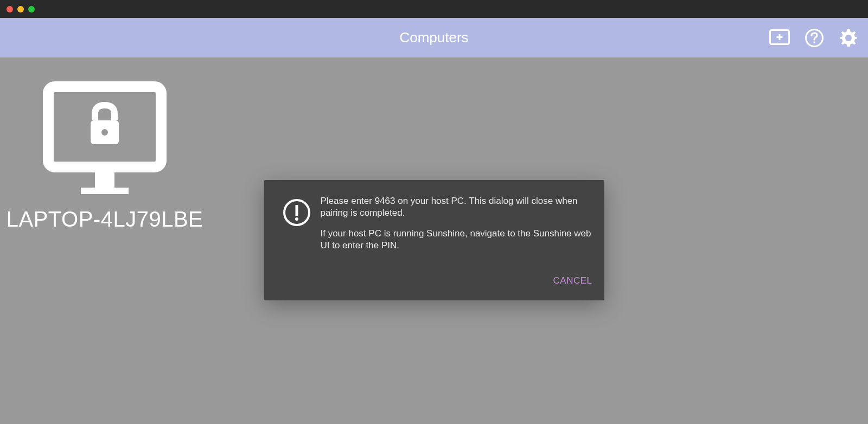 The image size is (868, 424). What do you see at coordinates (780, 38) in the screenshot?
I see `add-pc-icon` at bounding box center [780, 38].